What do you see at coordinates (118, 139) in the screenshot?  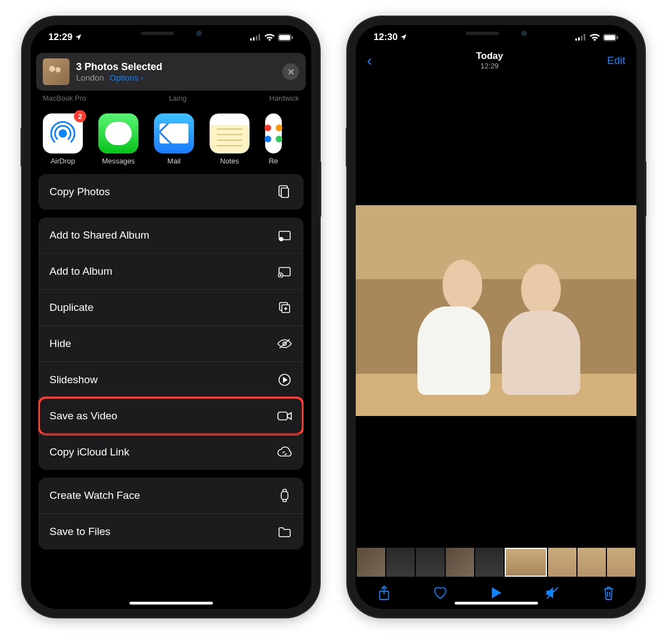 I see `app-messages: Messages` at bounding box center [118, 139].